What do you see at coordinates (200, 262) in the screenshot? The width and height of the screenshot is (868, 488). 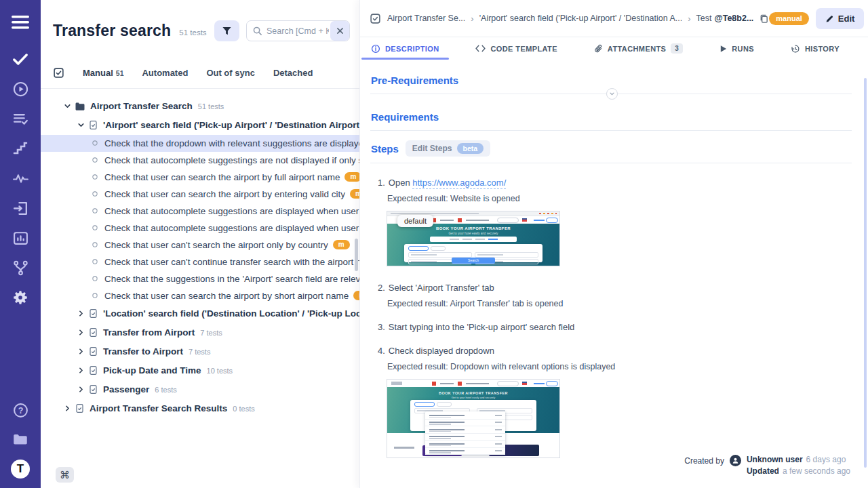 I see `tree-test-row: Check that user can't continue transfer …` at bounding box center [200, 262].